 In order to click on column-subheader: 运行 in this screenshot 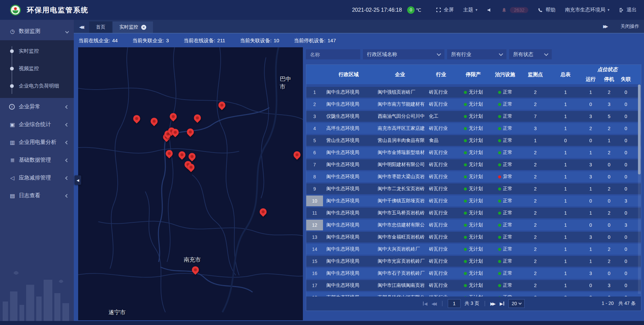, I will do `click(591, 79)`.